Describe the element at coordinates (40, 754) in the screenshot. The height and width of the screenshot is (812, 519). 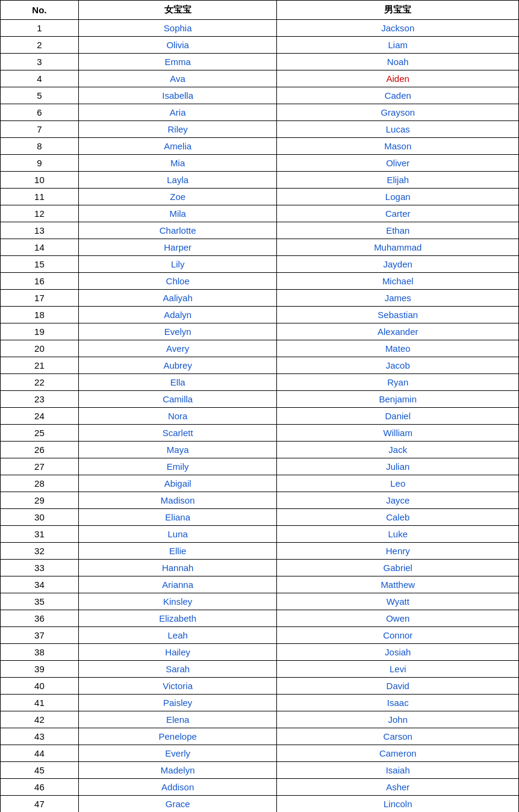
I see `cell-no: 44` at that location.